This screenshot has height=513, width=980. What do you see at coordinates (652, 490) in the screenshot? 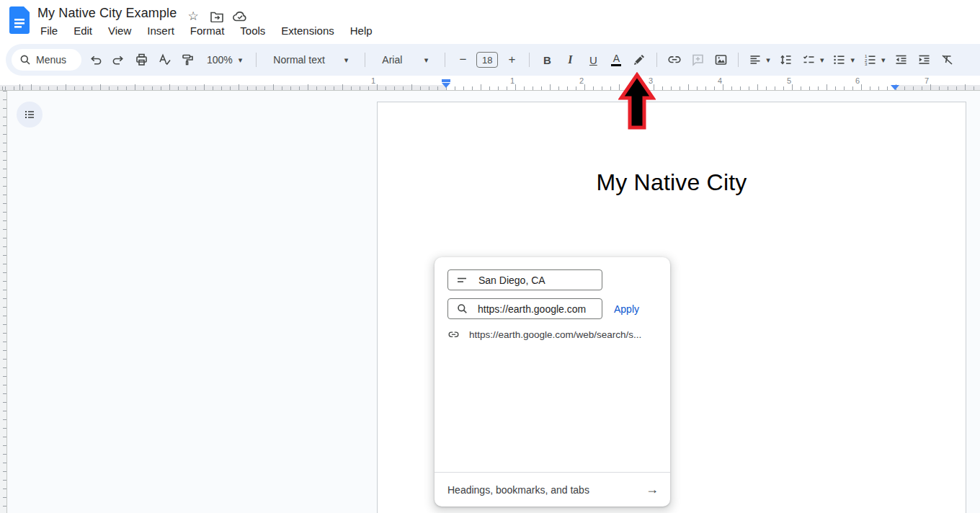
I see `arrow-right-icon: →` at bounding box center [652, 490].